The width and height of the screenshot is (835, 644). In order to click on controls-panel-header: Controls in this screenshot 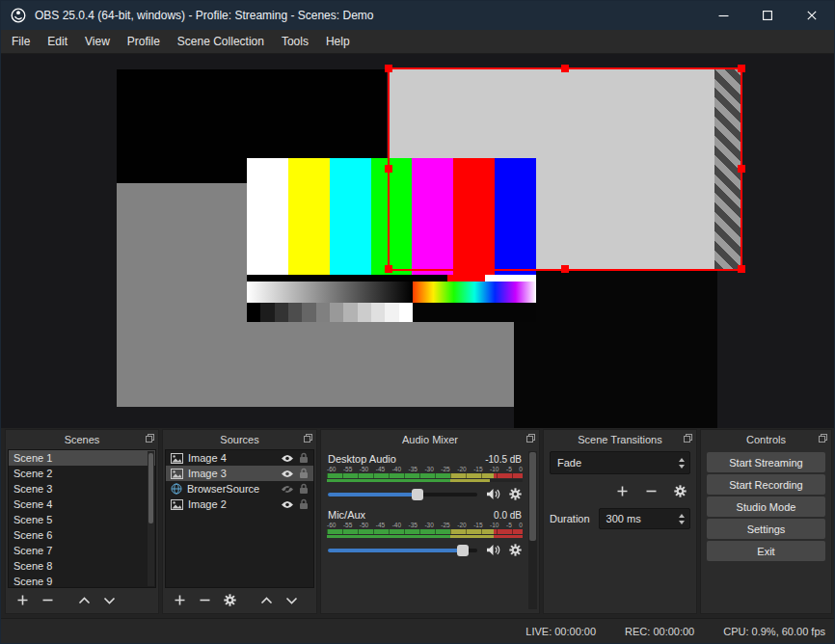, I will do `click(766, 440)`.